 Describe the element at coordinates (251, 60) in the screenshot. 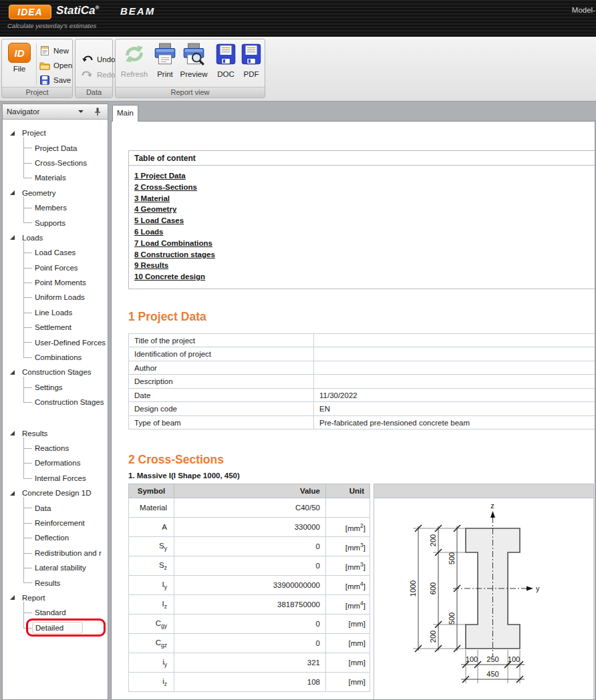

I see `pdf-export-button: PDF` at that location.